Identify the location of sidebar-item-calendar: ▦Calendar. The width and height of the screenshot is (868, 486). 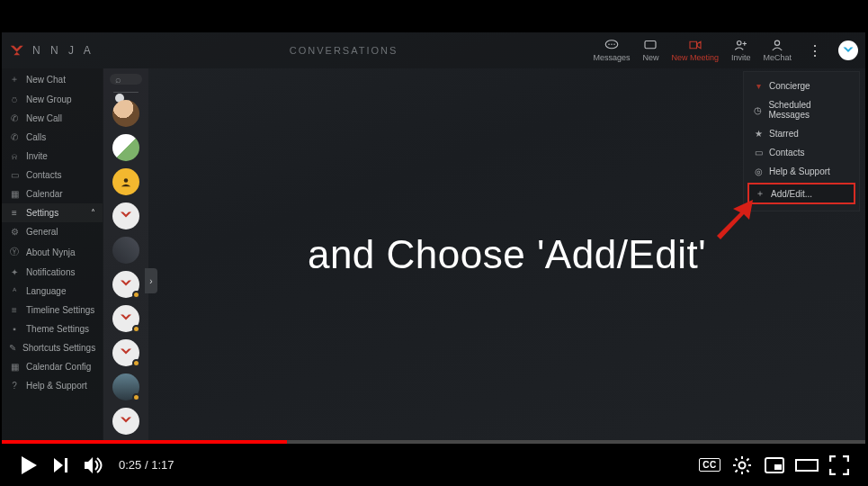
(52, 194).